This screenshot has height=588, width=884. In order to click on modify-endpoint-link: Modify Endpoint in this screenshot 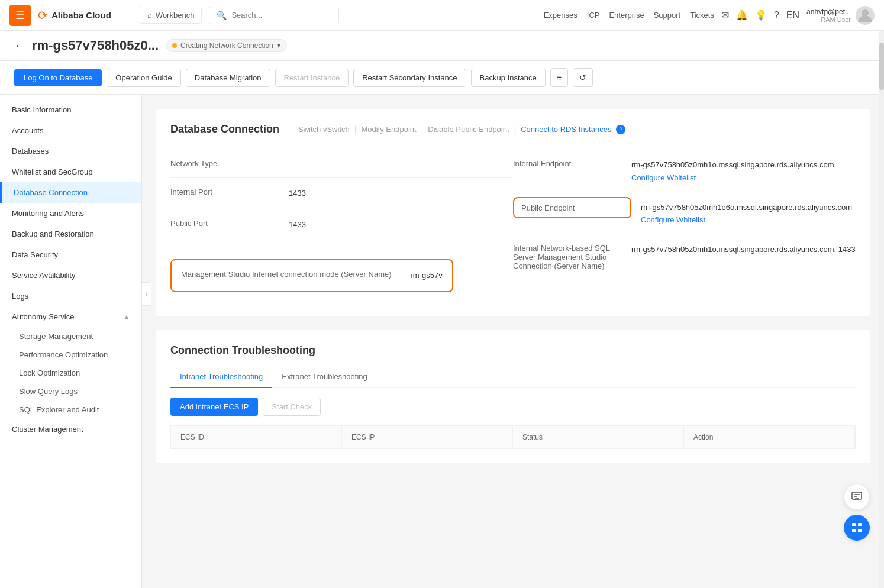, I will do `click(388, 129)`.